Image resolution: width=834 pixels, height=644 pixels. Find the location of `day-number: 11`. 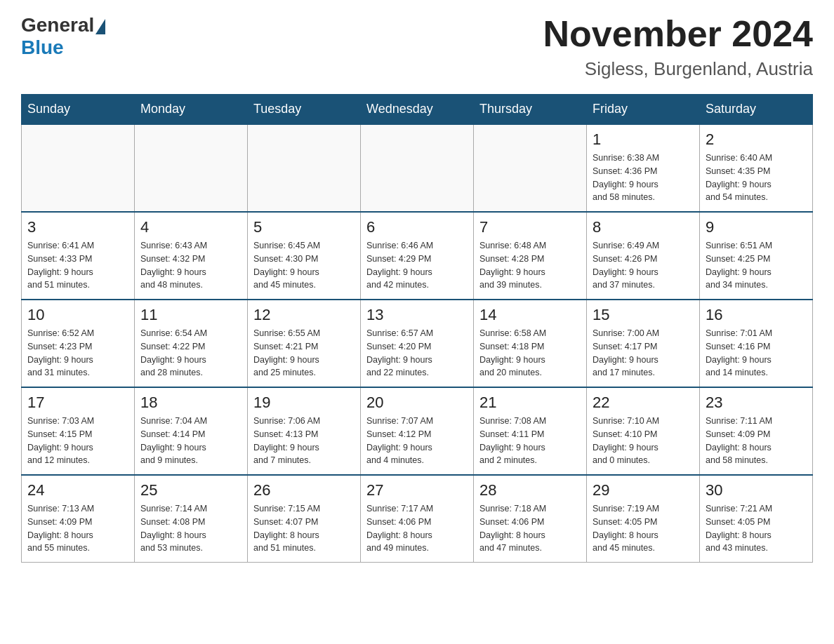

day-number: 11 is located at coordinates (191, 315).